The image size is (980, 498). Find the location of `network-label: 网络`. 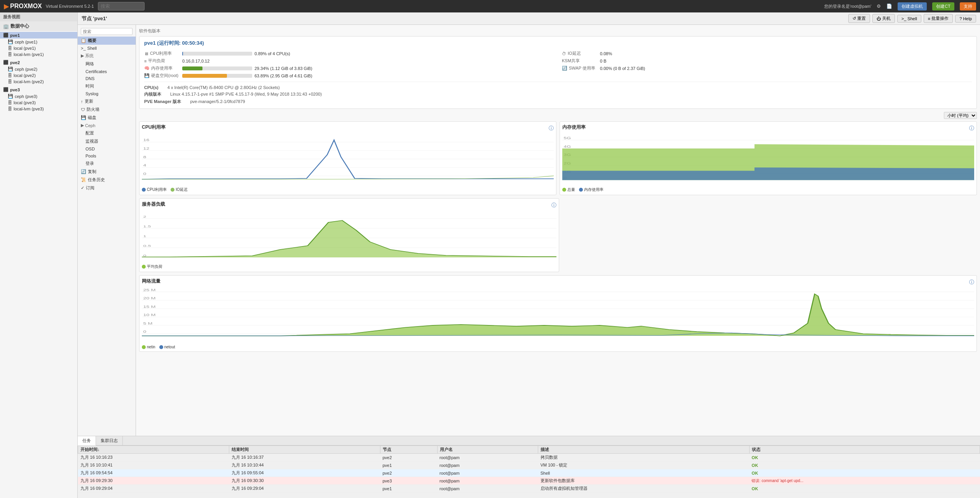

network-label: 网络 is located at coordinates (90, 64).